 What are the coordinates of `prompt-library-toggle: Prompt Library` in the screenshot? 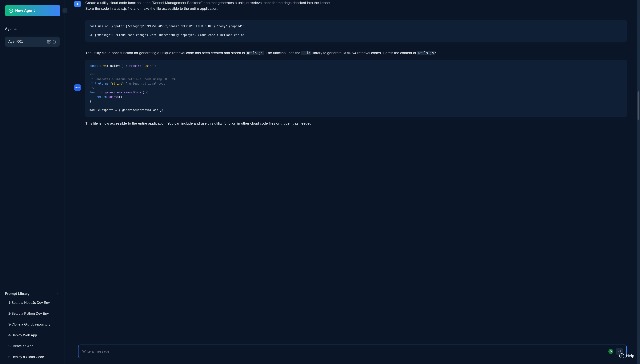 It's located at (32, 294).